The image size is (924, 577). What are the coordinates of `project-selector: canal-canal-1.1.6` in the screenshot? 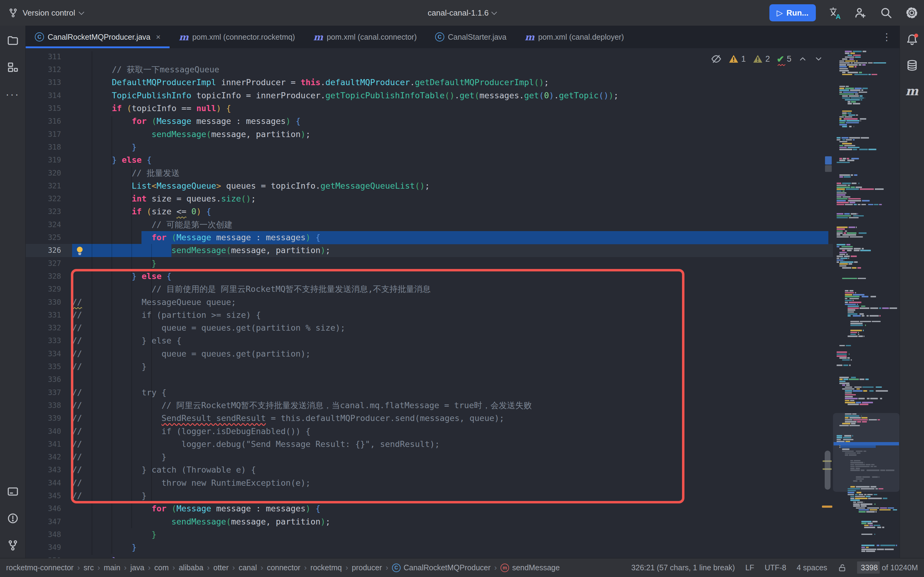 It's located at (462, 13).